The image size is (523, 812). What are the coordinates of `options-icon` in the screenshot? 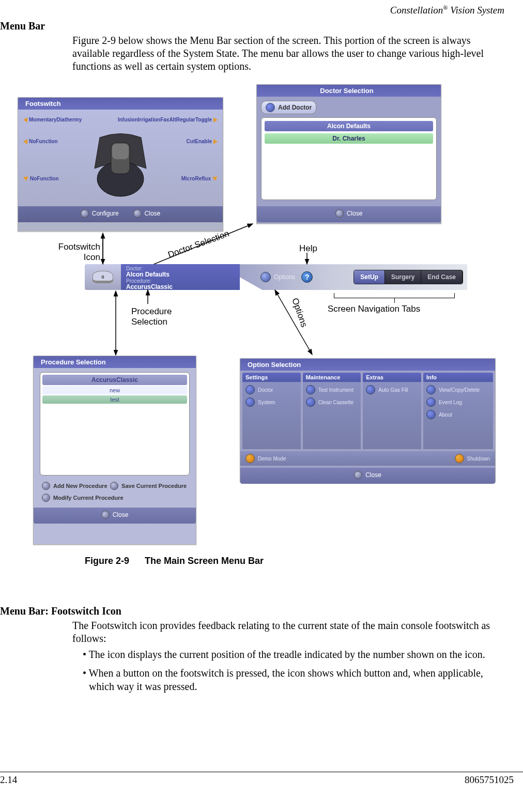 It's located at (266, 277).